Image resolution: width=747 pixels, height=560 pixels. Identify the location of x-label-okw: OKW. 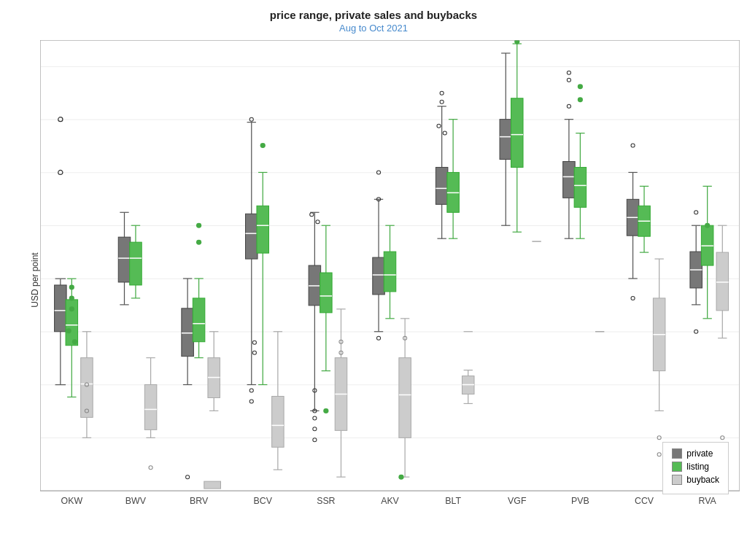
(72, 501).